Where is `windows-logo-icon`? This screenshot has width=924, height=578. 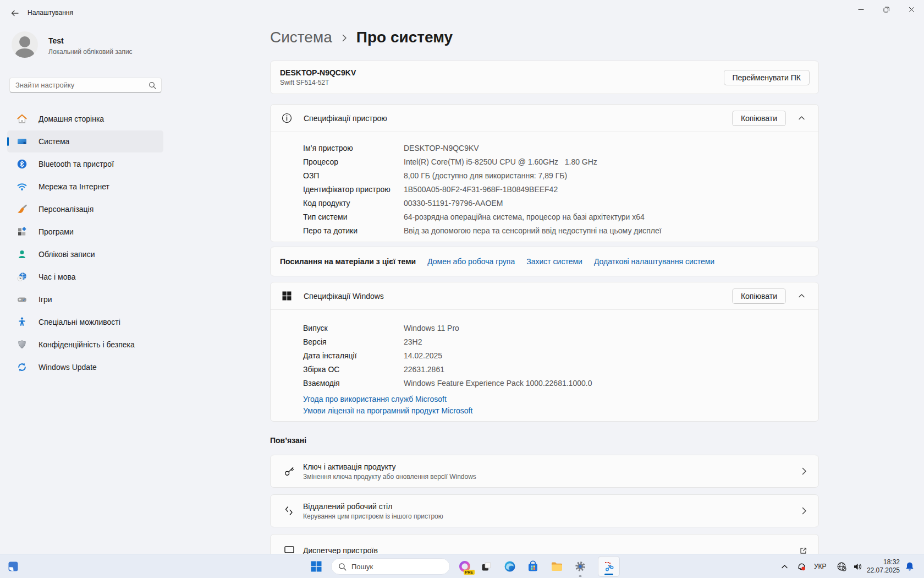 windows-logo-icon is located at coordinates (287, 296).